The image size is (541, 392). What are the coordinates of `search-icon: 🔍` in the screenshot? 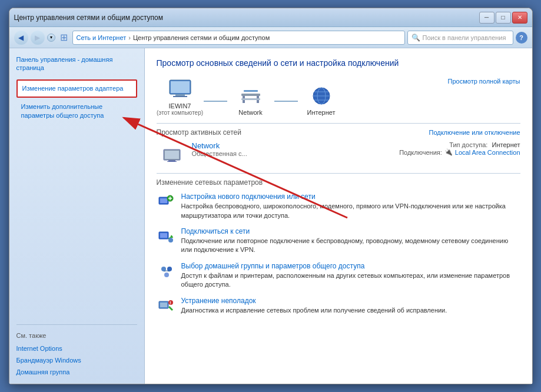 It's located at (416, 38).